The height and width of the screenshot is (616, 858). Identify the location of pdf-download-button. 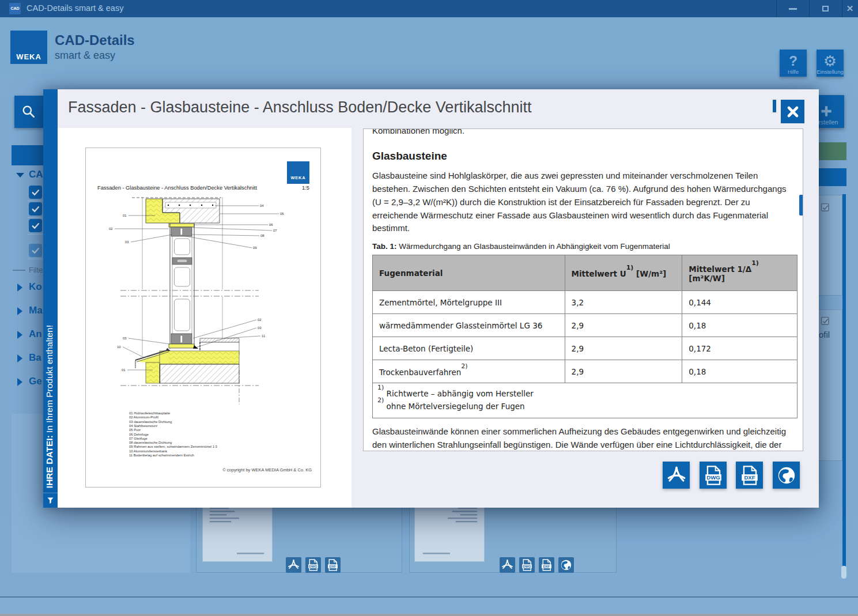
(676, 475).